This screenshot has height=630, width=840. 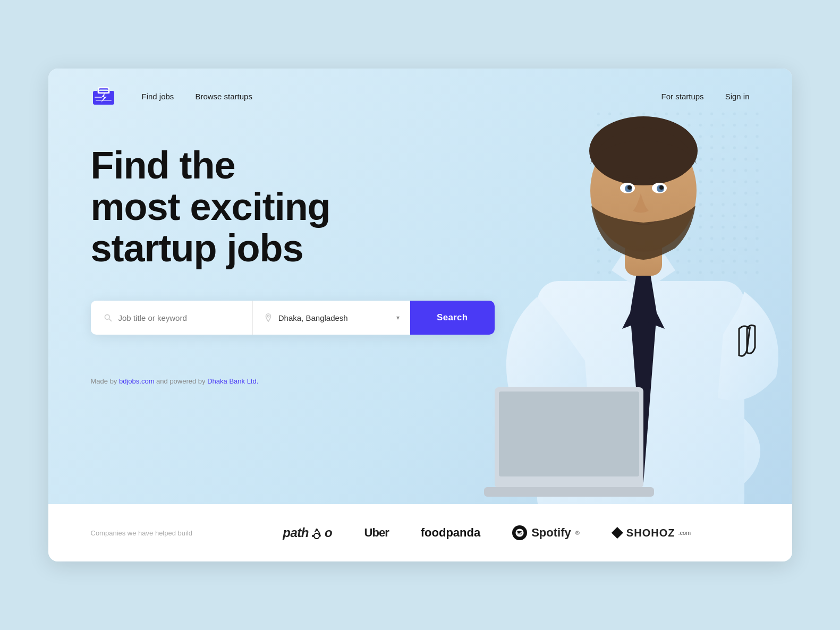 What do you see at coordinates (142, 533) in the screenshot?
I see `companies-label: Companies we have helped build` at bounding box center [142, 533].